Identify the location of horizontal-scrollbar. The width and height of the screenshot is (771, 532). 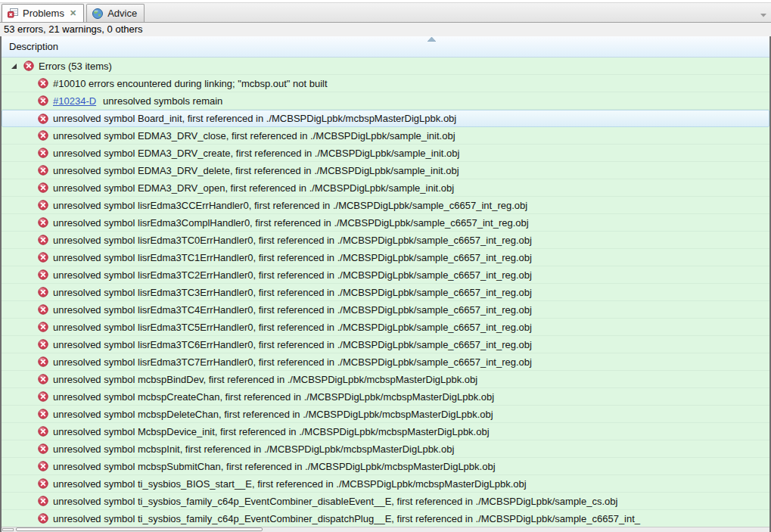
(386, 530).